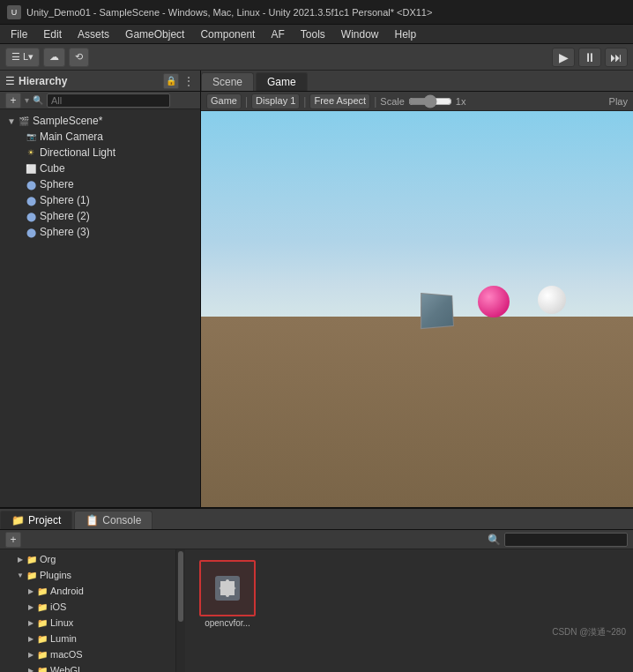 The image size is (633, 672). Describe the element at coordinates (14, 12) in the screenshot. I see `unity-logo-icon: U` at that location.